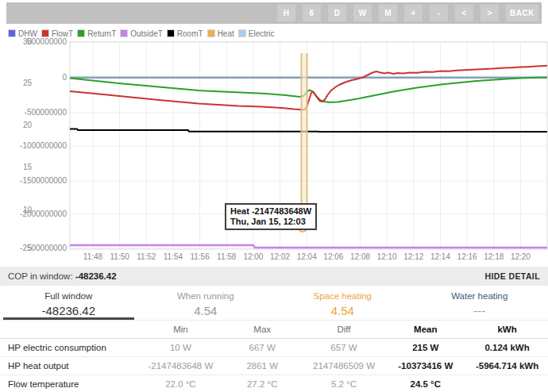  Describe the element at coordinates (274, 384) in the screenshot. I see `stats-row-flow-temp: Flow temperature 22.0 °C 27.2 °C 5.2 °C …` at that location.